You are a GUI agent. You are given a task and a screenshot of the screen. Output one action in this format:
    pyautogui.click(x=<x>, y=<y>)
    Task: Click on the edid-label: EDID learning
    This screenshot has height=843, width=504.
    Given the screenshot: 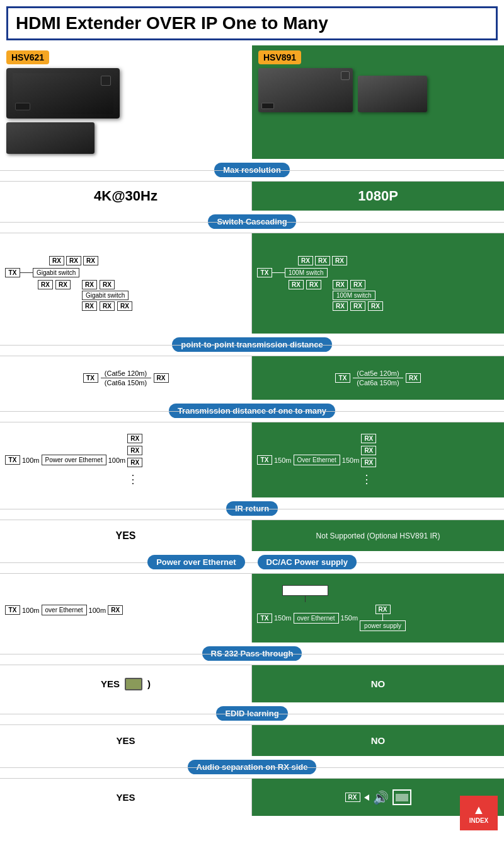 What is the action you would take?
    pyautogui.click(x=252, y=714)
    